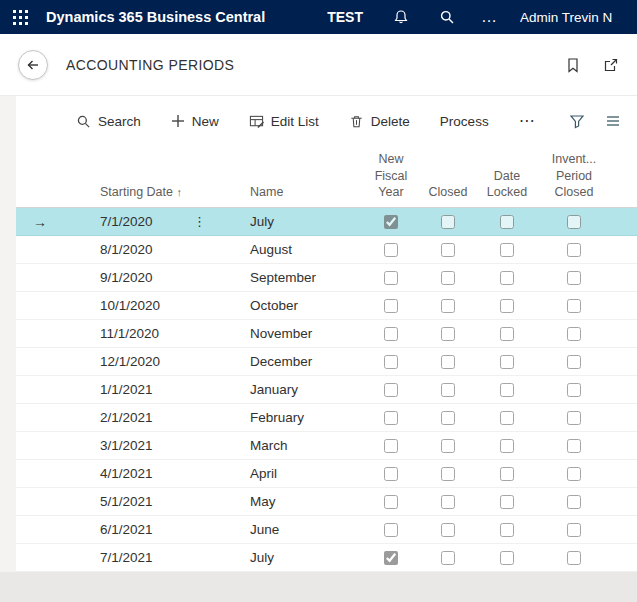 The image size is (637, 602). I want to click on new-button: New, so click(195, 122).